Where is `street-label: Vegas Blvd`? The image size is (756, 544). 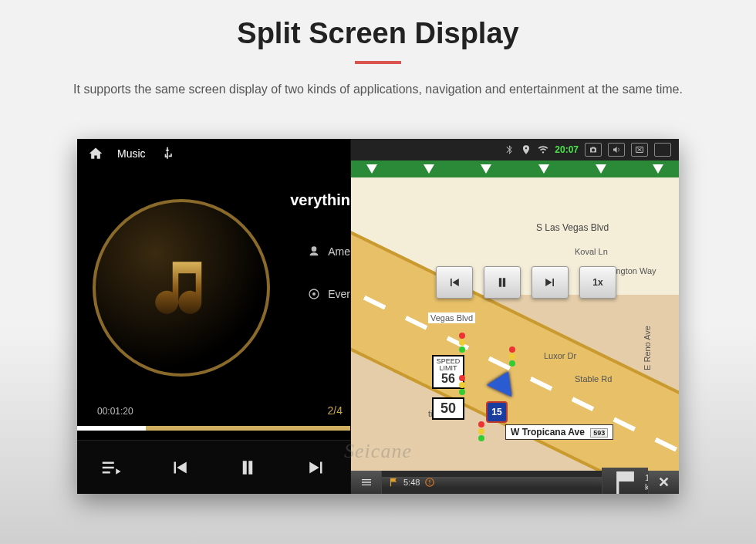 street-label: Vegas Blvd is located at coordinates (452, 318).